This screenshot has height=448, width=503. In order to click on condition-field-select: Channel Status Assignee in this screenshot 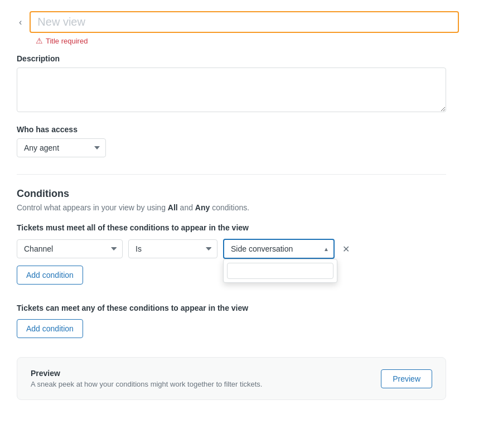, I will do `click(70, 249)`.